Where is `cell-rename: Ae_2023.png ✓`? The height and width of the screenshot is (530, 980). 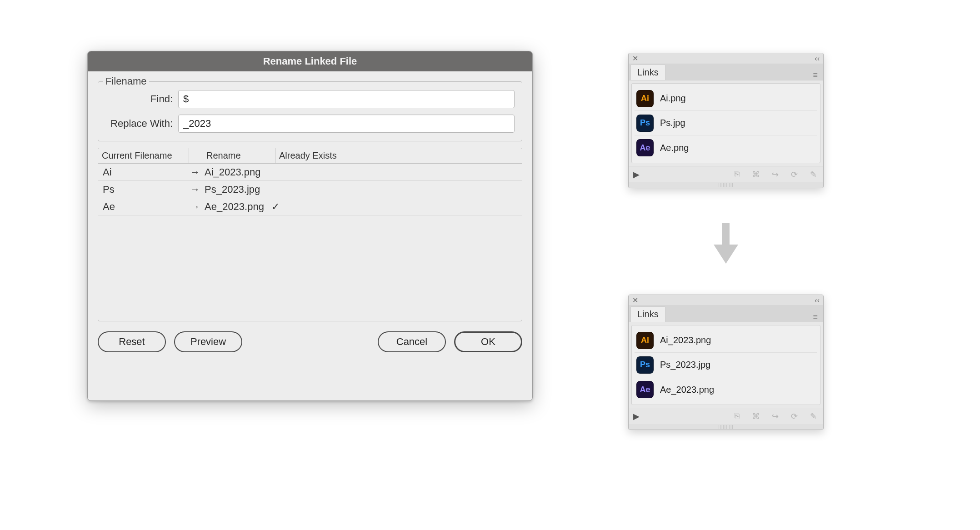 cell-rename: Ae_2023.png ✓ is located at coordinates (361, 207).